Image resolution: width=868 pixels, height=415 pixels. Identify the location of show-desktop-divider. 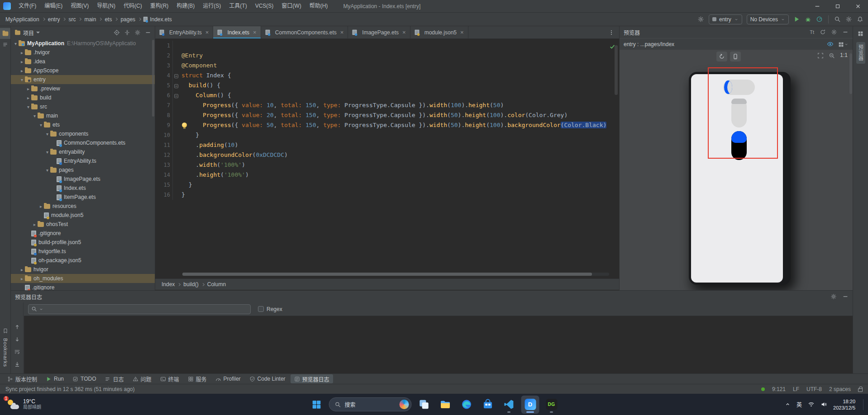
(863, 405).